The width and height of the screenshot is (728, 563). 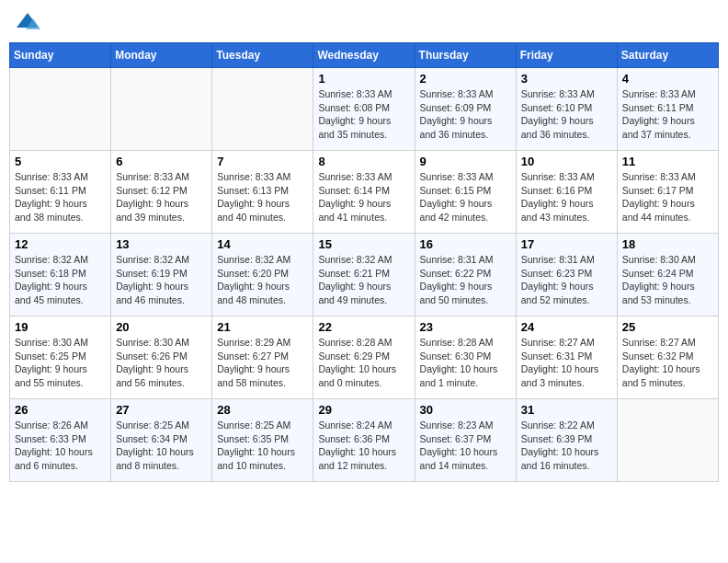 What do you see at coordinates (465, 362) in the screenshot?
I see `day-info: Sunrise: 8:28 AM Sunset: 6:30 PM Dayligh…` at bounding box center [465, 362].